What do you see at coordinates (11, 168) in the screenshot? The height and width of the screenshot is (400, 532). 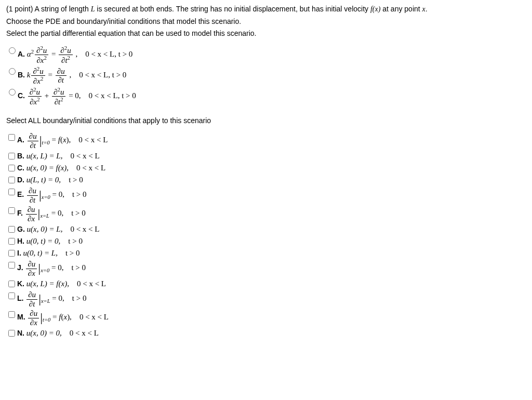 I see `bc-check-c` at bounding box center [11, 168].